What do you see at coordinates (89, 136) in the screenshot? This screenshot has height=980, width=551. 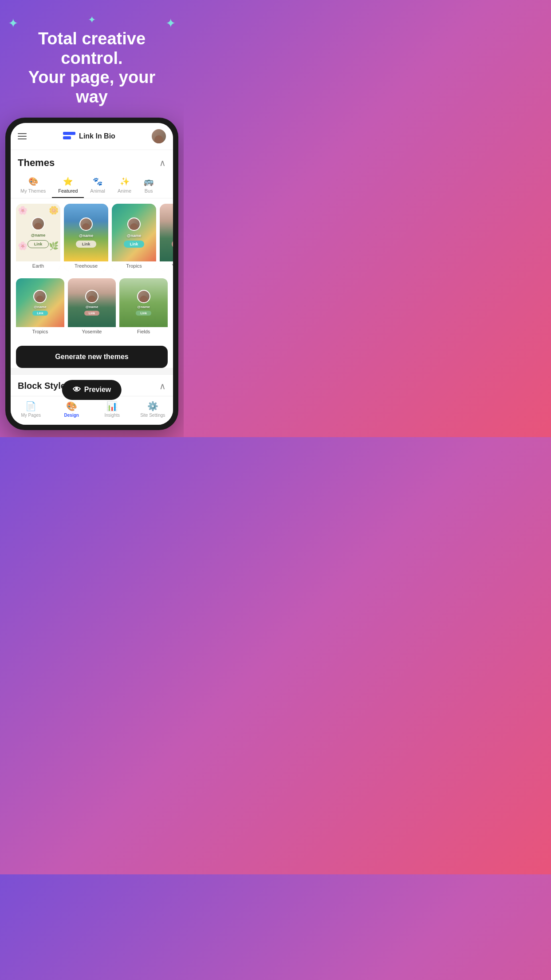 I see `app-logo: Link In Bio` at bounding box center [89, 136].